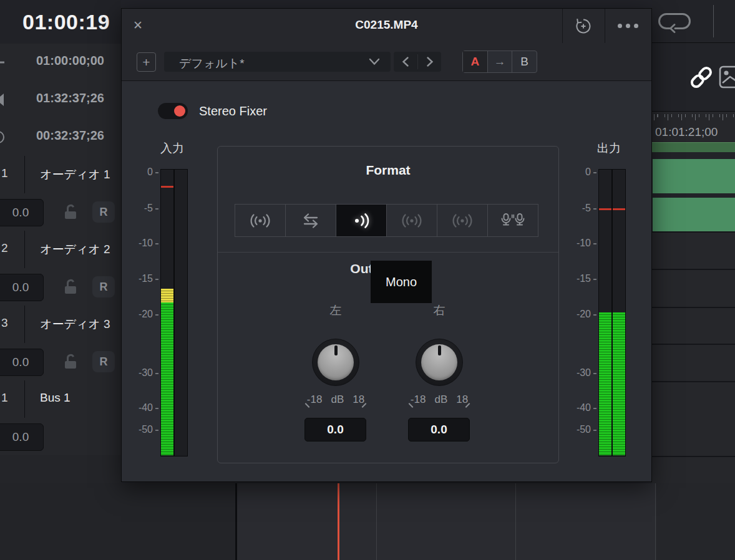 The image size is (735, 560). I want to click on timeline-lower-area, so click(367, 521).